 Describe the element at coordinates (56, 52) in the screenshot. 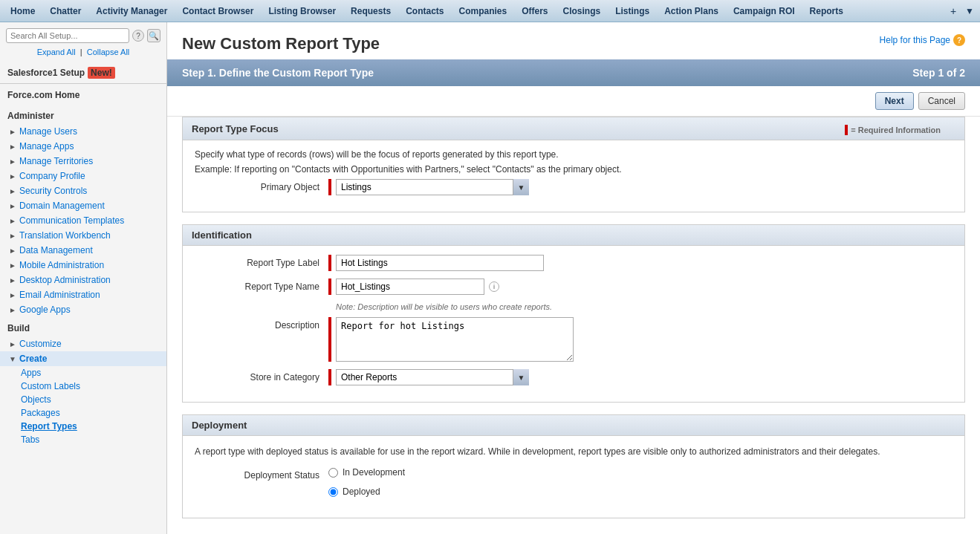

I see `expand-all-link: Expand All` at that location.